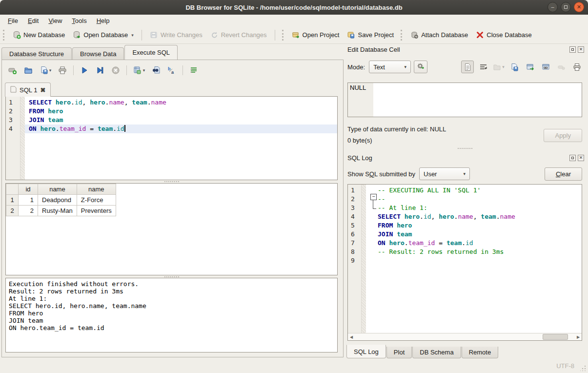  What do you see at coordinates (316, 35) in the screenshot?
I see `open-project-button: Open Project` at bounding box center [316, 35].